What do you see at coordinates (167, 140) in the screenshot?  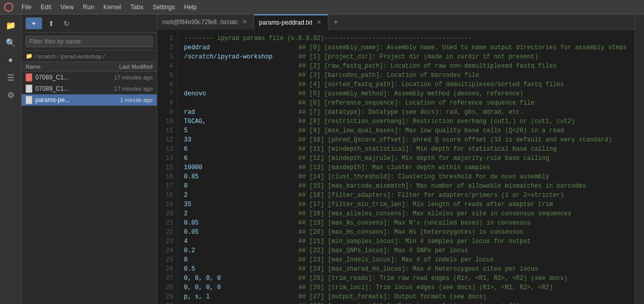 I see `line-number: 12` at bounding box center [167, 140].